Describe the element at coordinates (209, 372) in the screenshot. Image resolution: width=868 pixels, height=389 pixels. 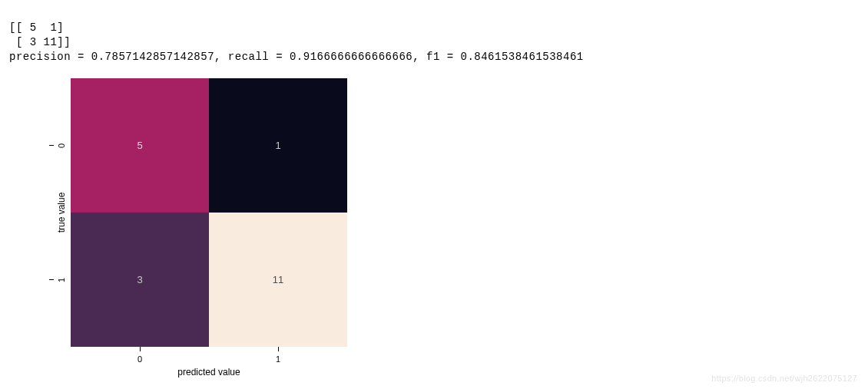
I see `x-axis-label: predicted value` at that location.